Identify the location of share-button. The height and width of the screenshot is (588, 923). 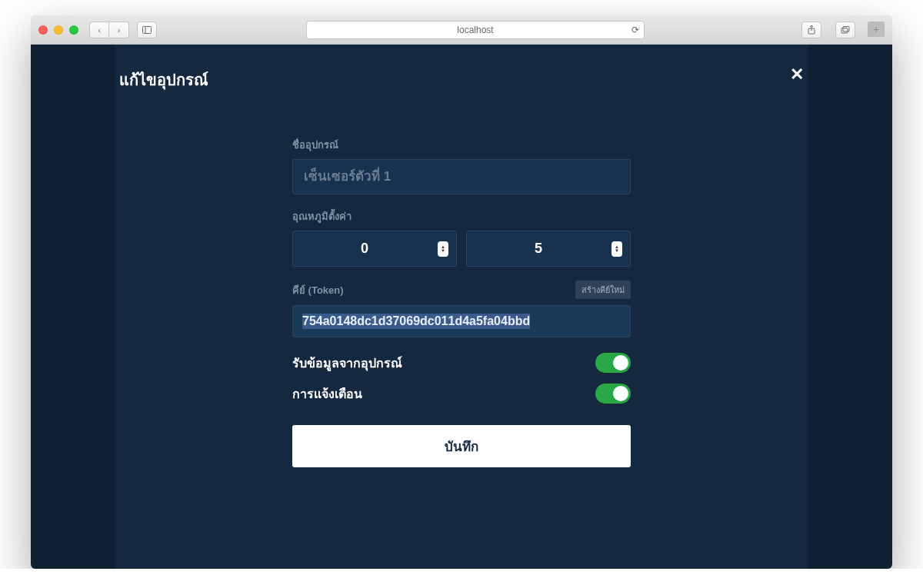
(811, 30).